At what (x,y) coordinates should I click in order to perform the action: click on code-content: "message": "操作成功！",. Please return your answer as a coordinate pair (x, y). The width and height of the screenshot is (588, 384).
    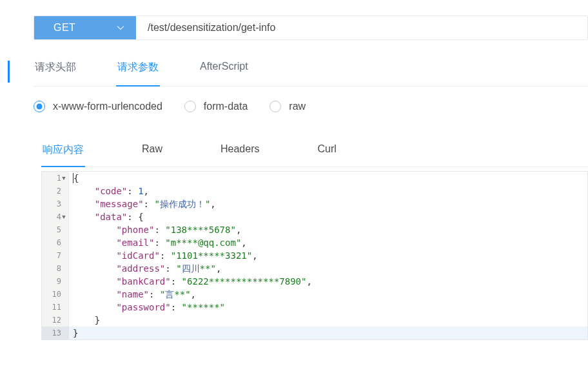
    Looking at the image, I should click on (328, 204).